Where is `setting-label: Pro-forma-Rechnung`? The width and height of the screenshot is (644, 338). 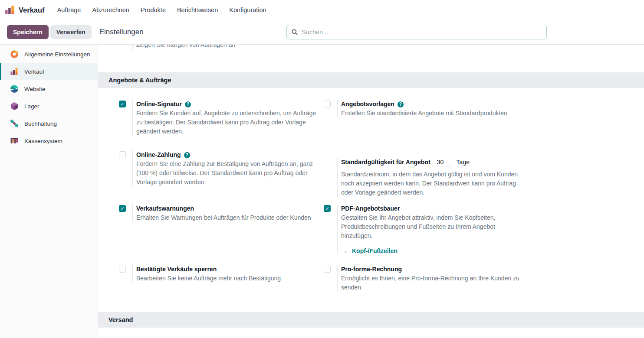
setting-label: Pro-forma-Rechnung is located at coordinates (371, 270).